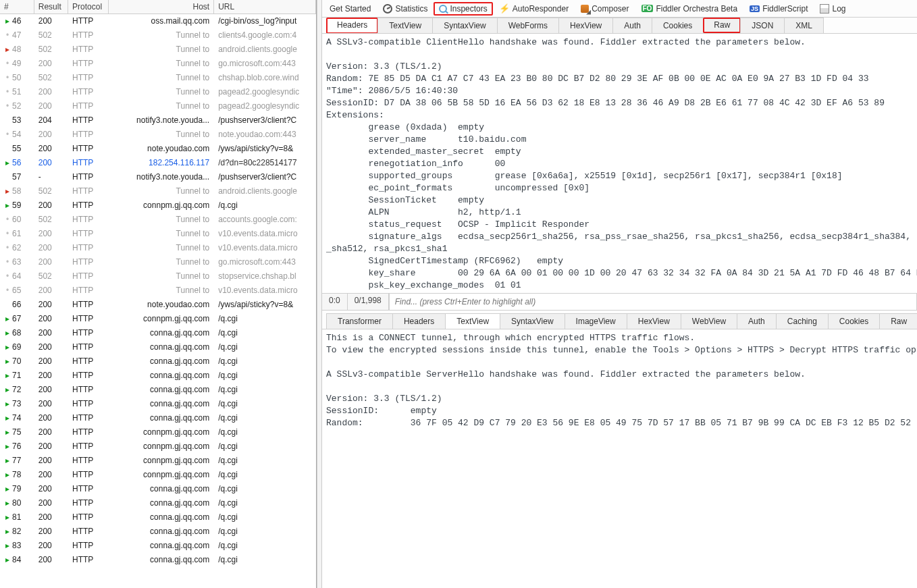  Describe the element at coordinates (265, 504) in the screenshot. I see `cell-url: /q.cgi` at that location.